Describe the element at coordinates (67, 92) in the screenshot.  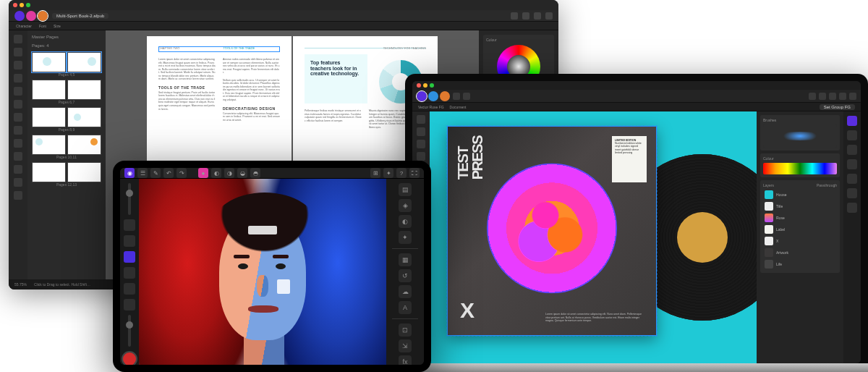
I see `page-spread-thumb: Pages 6,7` at that location.